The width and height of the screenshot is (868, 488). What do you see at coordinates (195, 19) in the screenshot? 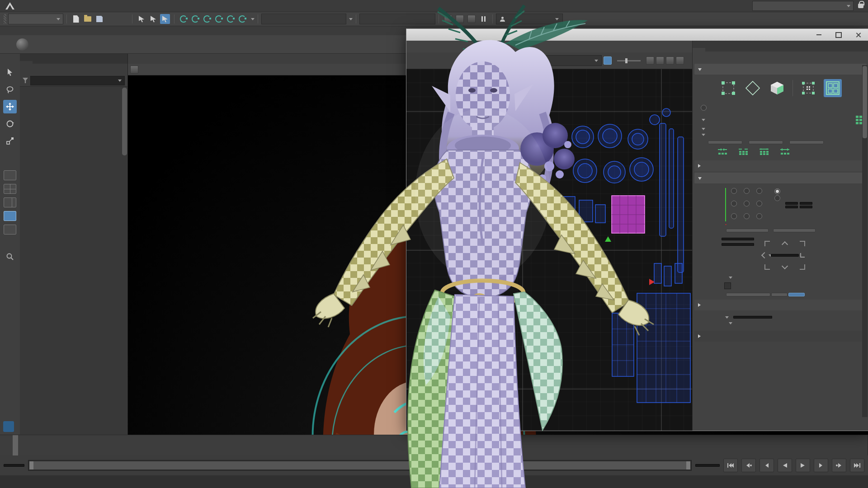
I see `snap-to-curve-button` at bounding box center [195, 19].